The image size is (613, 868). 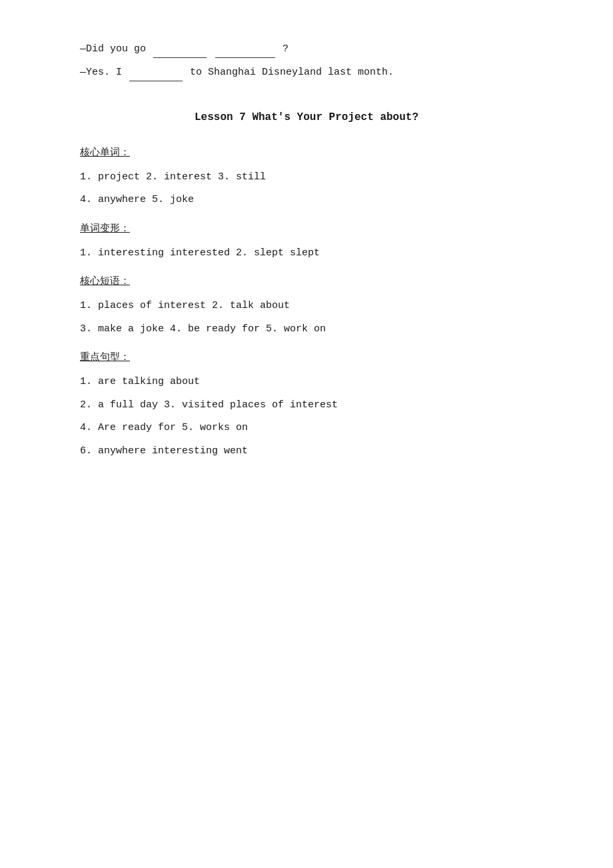 I want to click on core-words-line-1: 1. project 2. interest 3. still, so click(x=306, y=177).